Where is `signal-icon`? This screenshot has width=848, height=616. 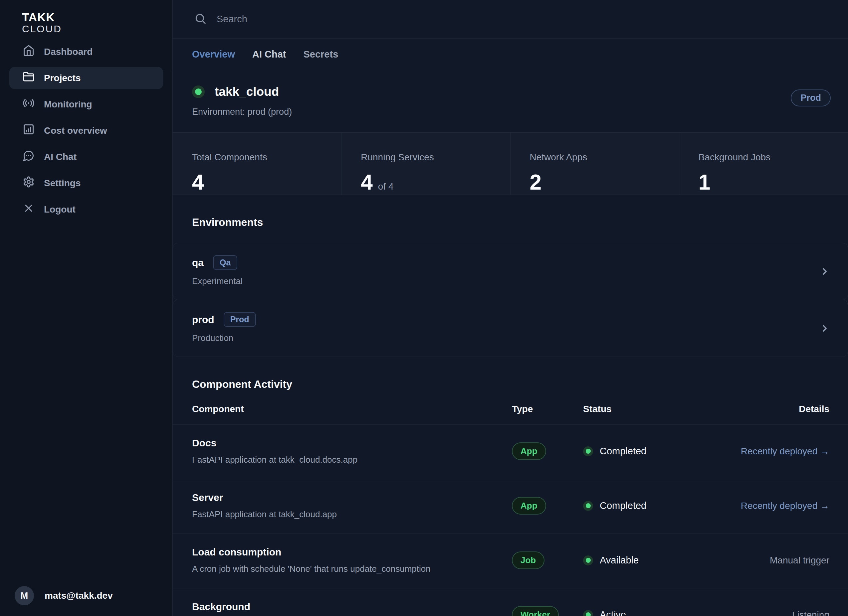 signal-icon is located at coordinates (29, 104).